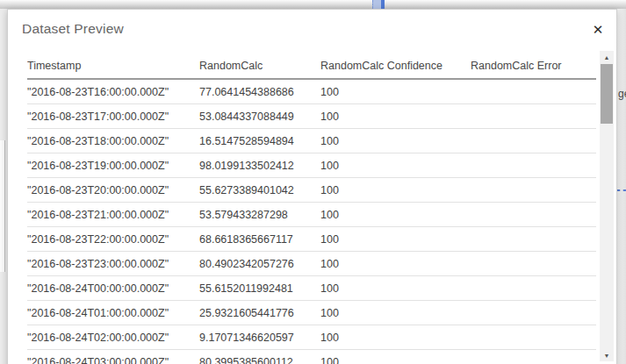 The image size is (626, 364). Describe the element at coordinates (260, 215) in the screenshot. I see `table-cell: 53.579433287298` at that location.